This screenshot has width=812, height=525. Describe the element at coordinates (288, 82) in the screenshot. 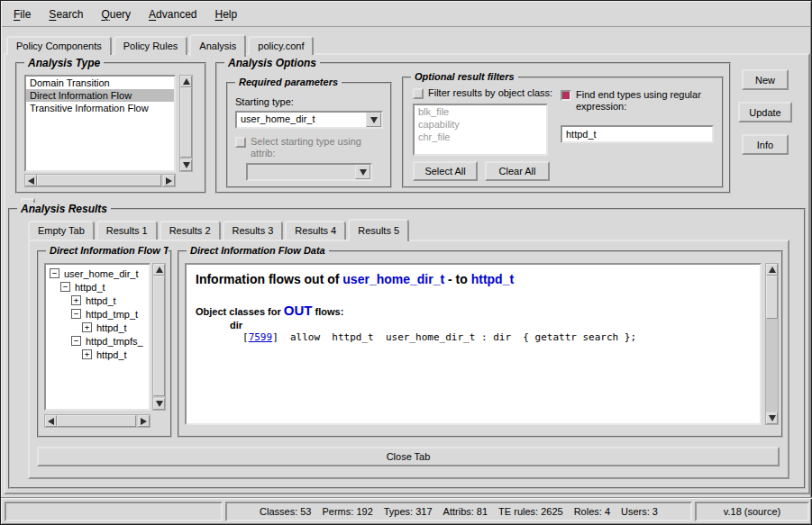

I see `required-parameters-title: Required parameters` at that location.